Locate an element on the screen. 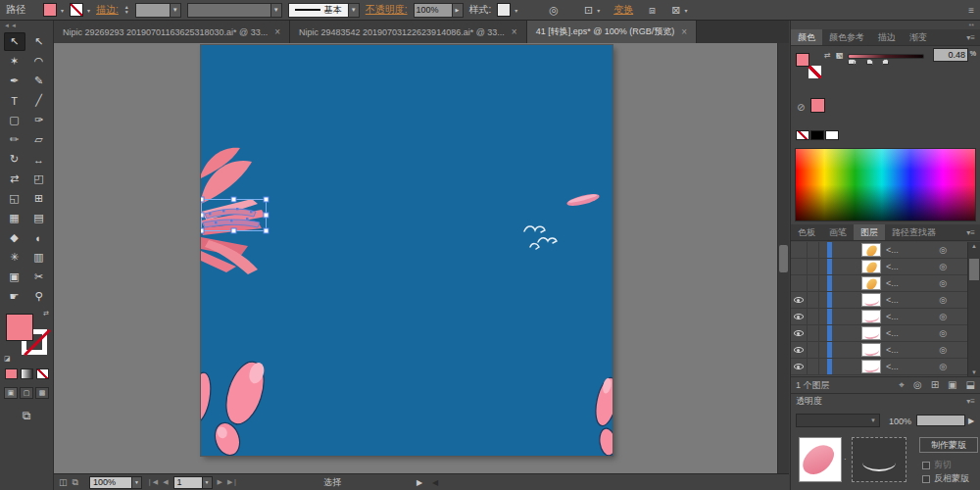 The height and width of the screenshot is (490, 980). mixer-swap-icon: ⇄ is located at coordinates (827, 55).